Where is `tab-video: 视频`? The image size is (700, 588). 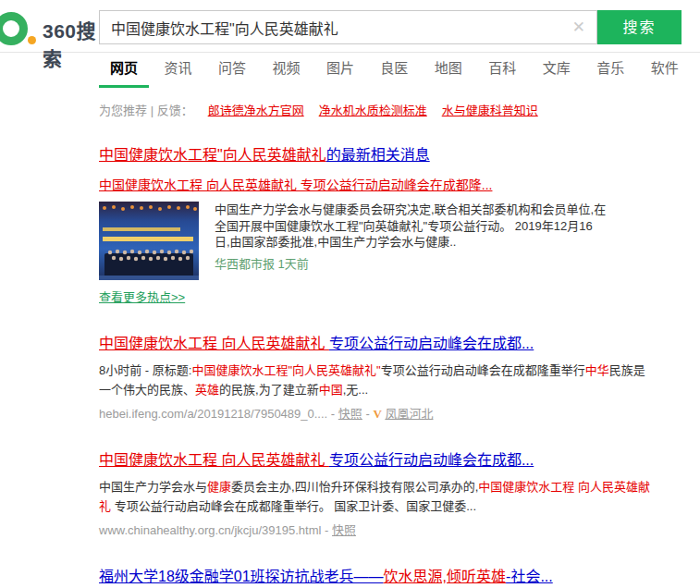 tab-video: 视频 is located at coordinates (286, 70).